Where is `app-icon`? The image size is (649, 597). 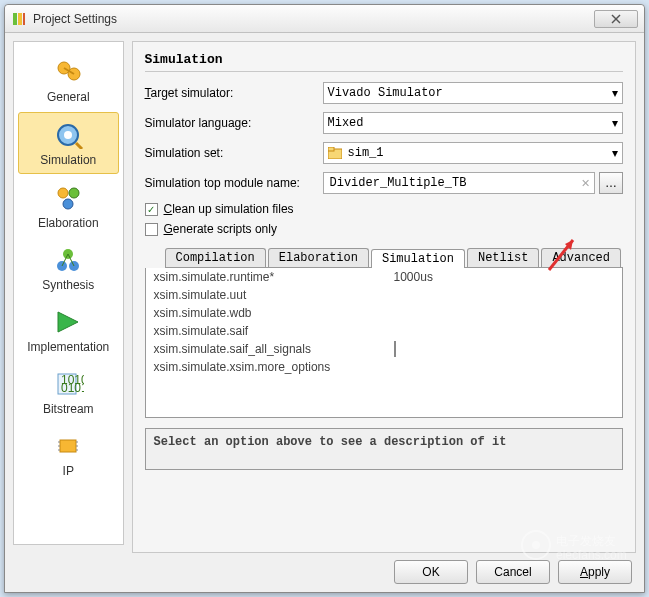
app-icon is located at coordinates (19, 19).